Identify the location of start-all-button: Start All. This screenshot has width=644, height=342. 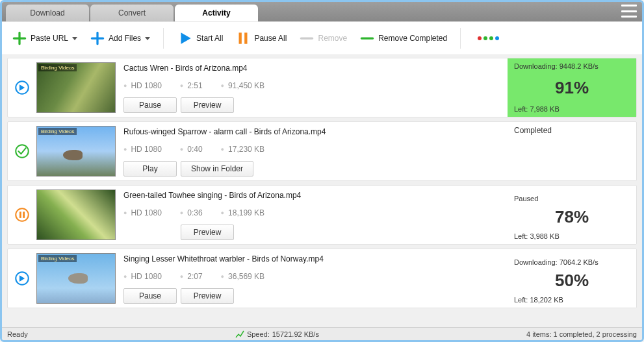
(200, 38).